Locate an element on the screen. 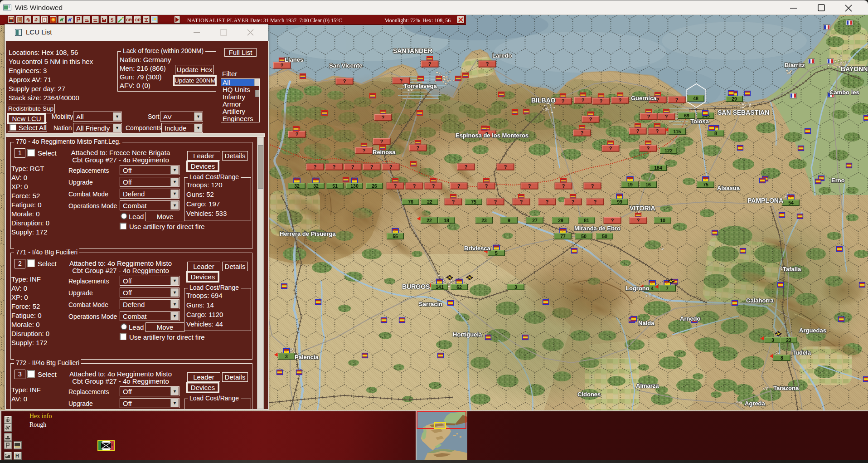  svg-text: Almarza is located at coordinates (647, 385).